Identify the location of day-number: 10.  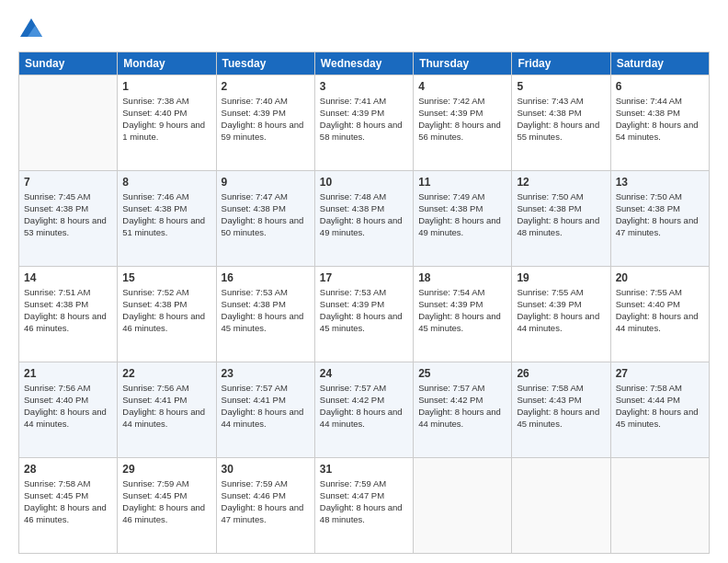
(364, 182).